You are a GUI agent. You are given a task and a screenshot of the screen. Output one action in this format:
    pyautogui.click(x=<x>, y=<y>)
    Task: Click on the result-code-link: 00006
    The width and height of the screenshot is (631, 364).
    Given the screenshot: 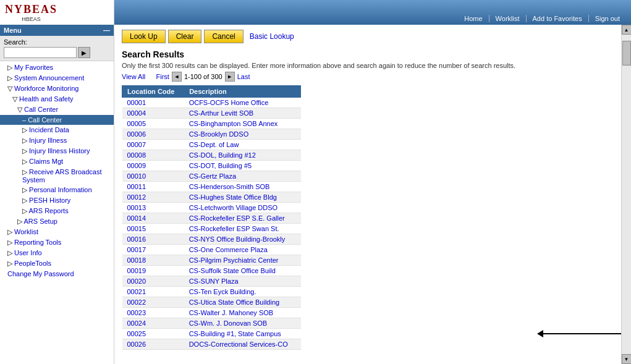 What is the action you would take?
    pyautogui.click(x=137, y=134)
    